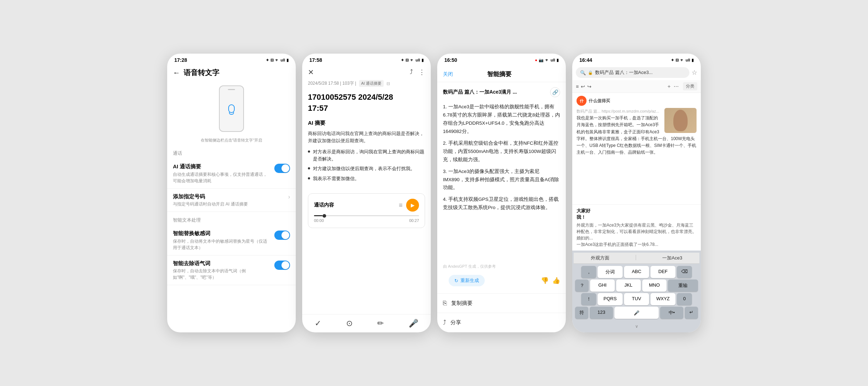  I want to click on suggest-item-1: 外观方面, so click(600, 258).